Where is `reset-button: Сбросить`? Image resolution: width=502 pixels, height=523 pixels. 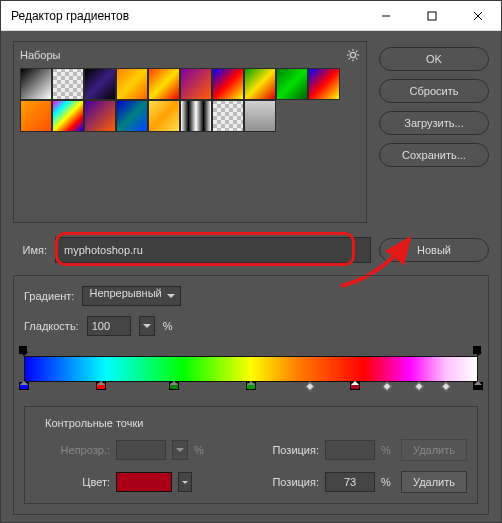 reset-button: Сбросить is located at coordinates (434, 91).